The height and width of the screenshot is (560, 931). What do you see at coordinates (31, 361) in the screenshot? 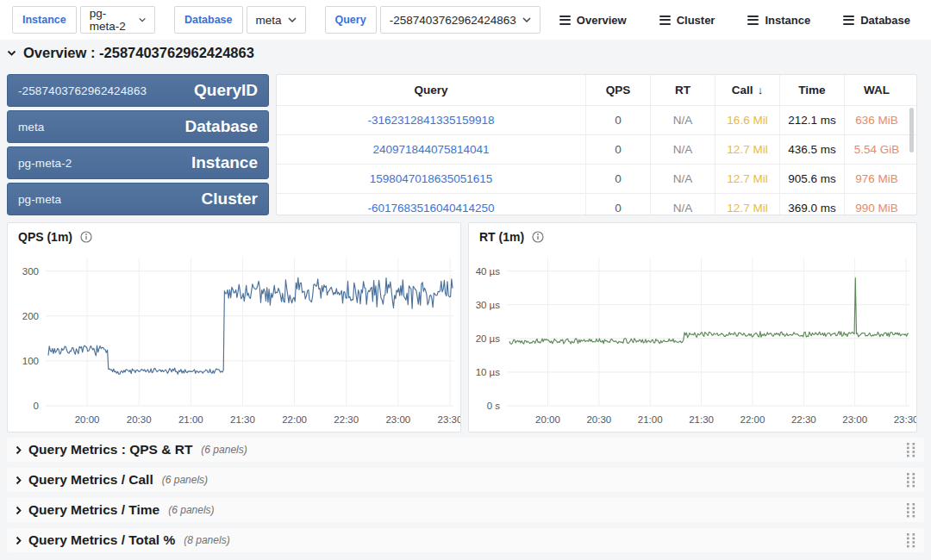
I see `svg-text: 100` at bounding box center [31, 361].